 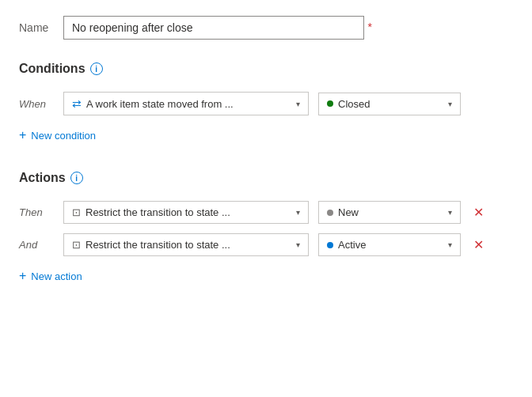 What do you see at coordinates (36, 245) in the screenshot?
I see `and-label: And` at bounding box center [36, 245].